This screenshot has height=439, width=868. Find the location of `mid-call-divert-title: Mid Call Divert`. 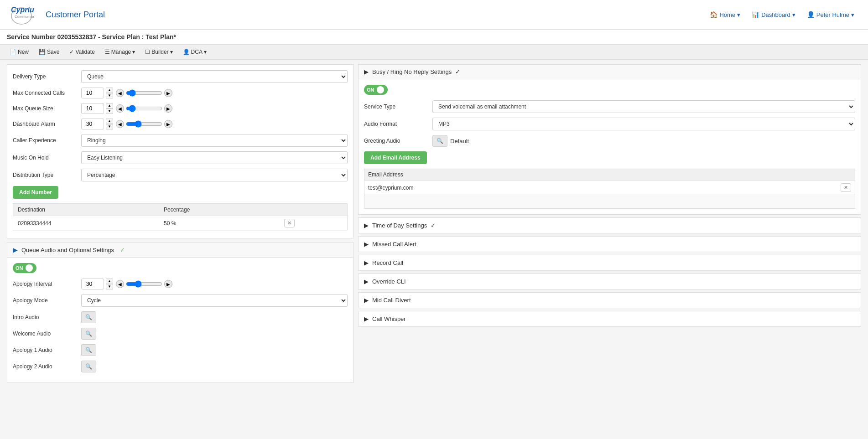

mid-call-divert-title: Mid Call Divert is located at coordinates (391, 300).